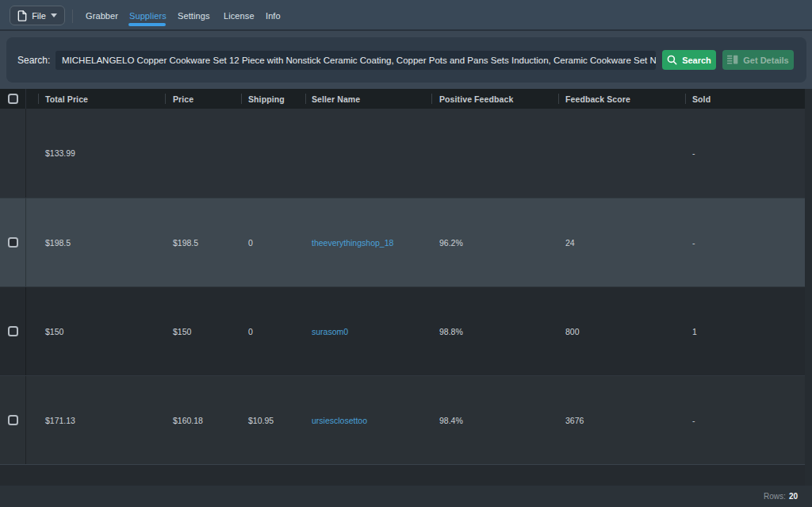  Describe the element at coordinates (330, 332) in the screenshot. I see `cell-seller-name: surasom0` at that location.